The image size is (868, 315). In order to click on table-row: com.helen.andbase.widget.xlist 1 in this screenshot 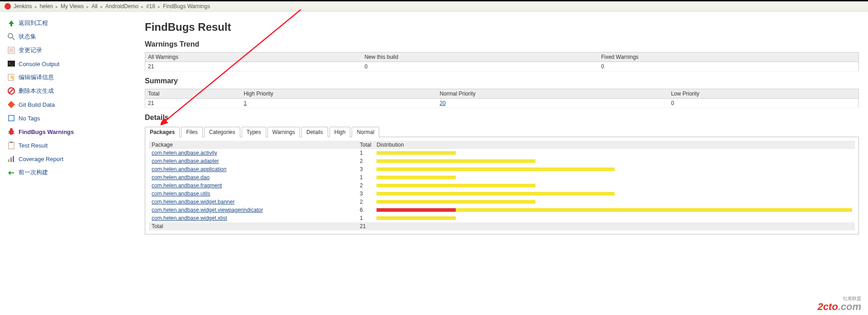, I will do `click(502, 218)`.